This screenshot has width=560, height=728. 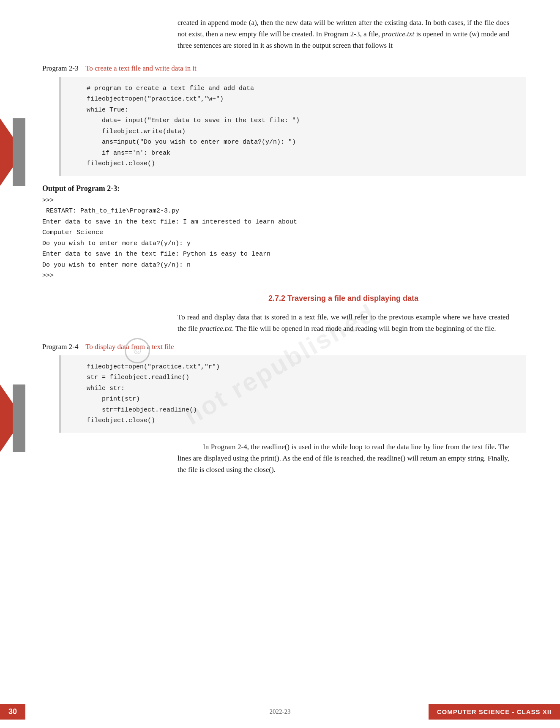 I want to click on program23-title: To create a text file and write data in …, so click(x=141, y=68).